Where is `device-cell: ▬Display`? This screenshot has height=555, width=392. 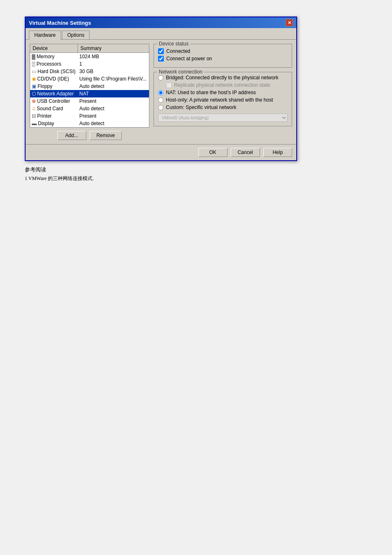 device-cell: ▬Display is located at coordinates (54, 124).